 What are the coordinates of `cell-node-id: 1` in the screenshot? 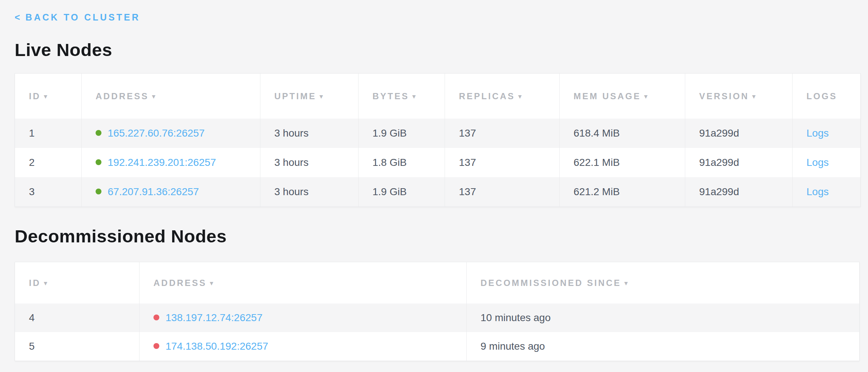 It's located at (48, 133).